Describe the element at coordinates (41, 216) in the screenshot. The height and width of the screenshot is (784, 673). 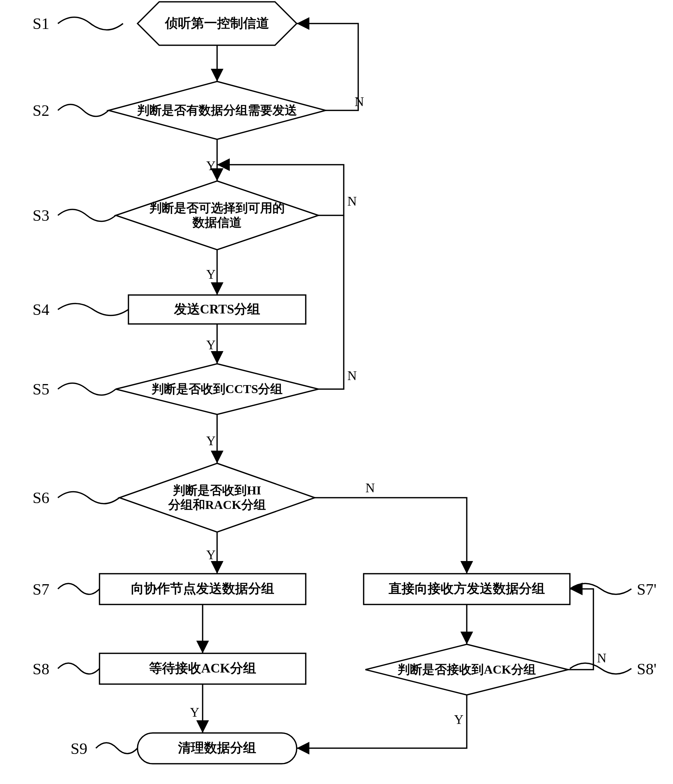
I see `label-s3: S3` at that location.